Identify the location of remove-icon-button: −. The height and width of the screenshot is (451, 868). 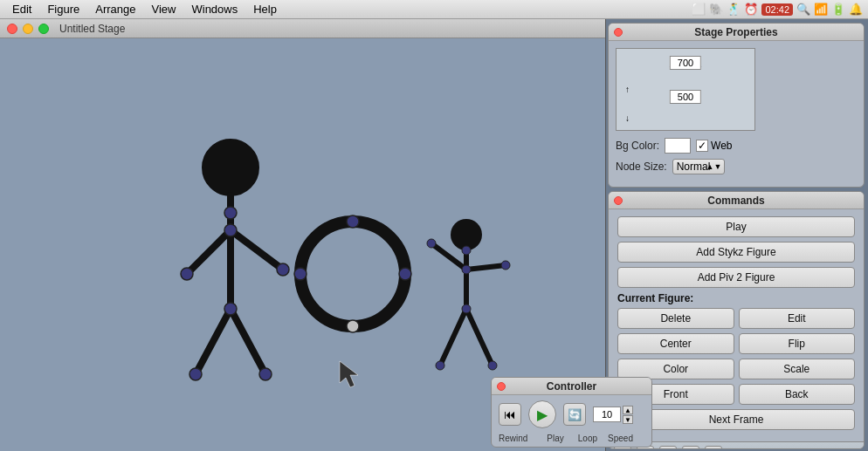
(668, 448).